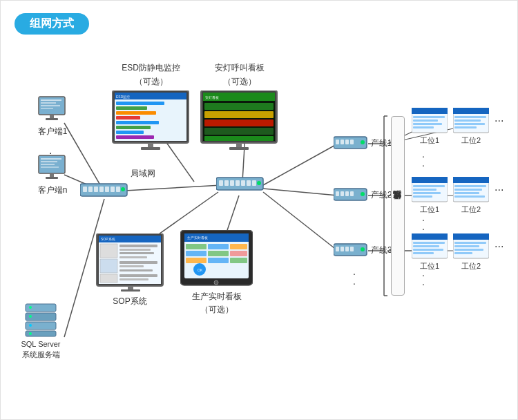  I want to click on central-router-box, so click(240, 184).